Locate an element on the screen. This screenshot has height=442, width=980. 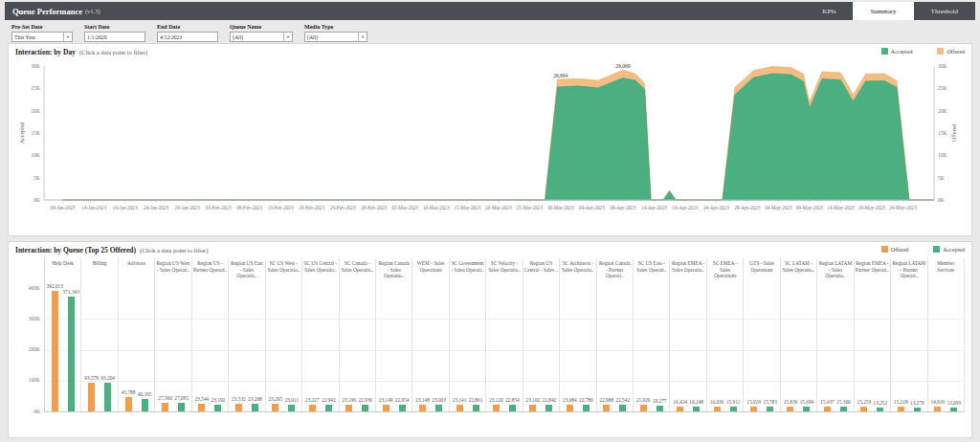
tab-kpis: KPIs is located at coordinates (829, 11).